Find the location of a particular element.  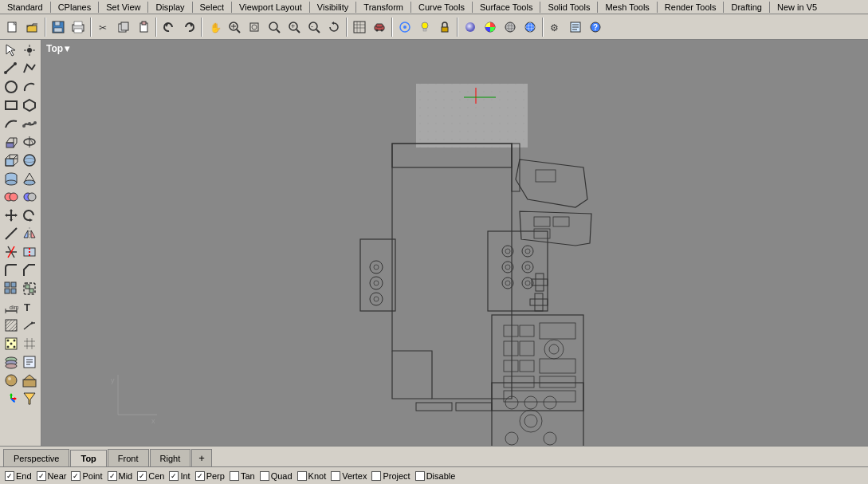

select-tool is located at coordinates (11, 50).